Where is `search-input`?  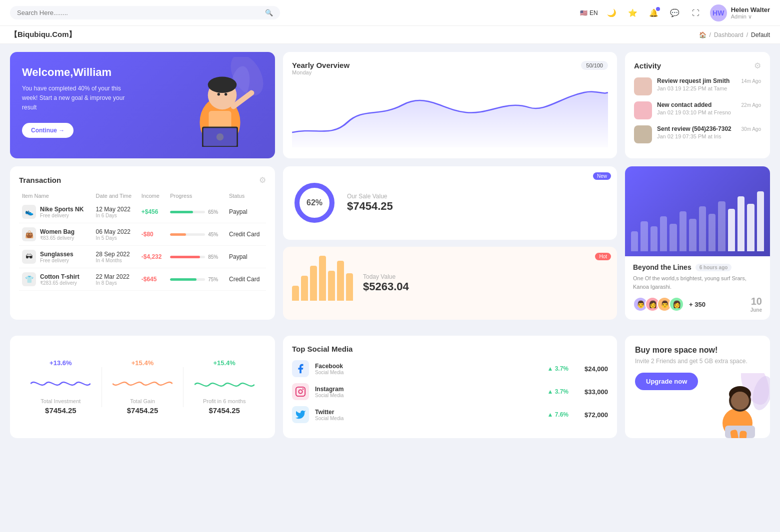
search-input is located at coordinates (139, 13).